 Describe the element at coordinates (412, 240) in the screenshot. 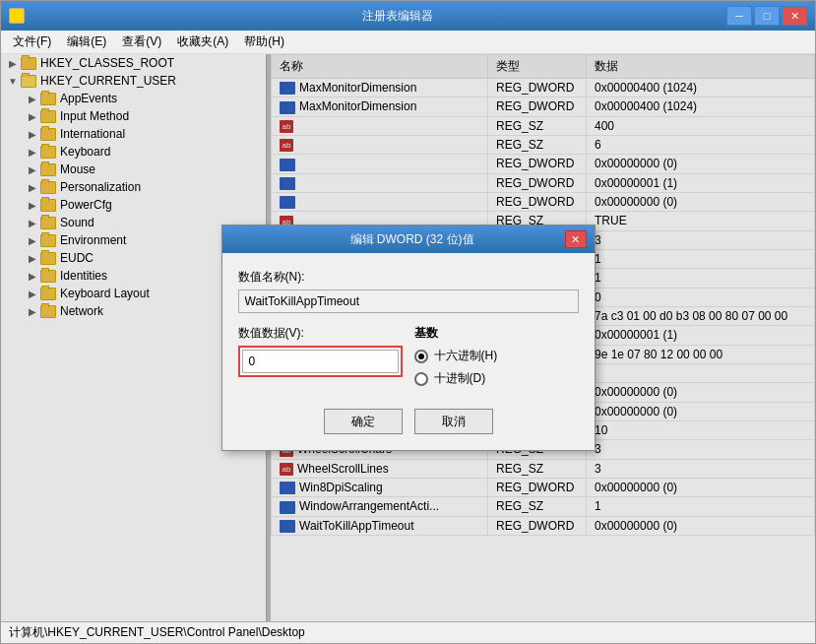

I see `dialog-title-text: 编辑 DWORD (32 位)值` at that location.